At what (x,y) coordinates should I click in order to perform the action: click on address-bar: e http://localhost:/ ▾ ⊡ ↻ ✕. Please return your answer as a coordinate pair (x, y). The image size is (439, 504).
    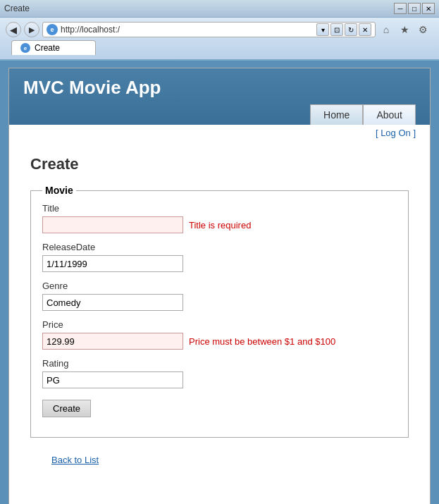
    Looking at the image, I should click on (209, 30).